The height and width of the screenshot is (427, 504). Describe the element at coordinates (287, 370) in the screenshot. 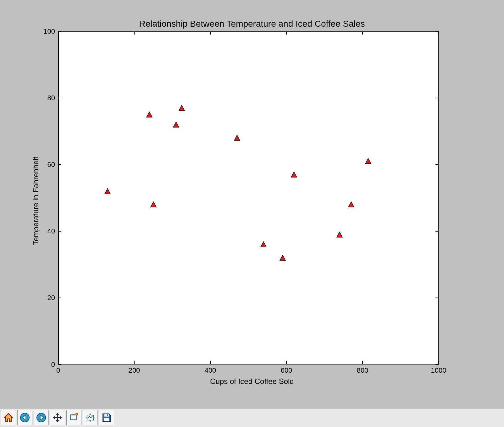

I see `x-tick-label: 600` at that location.